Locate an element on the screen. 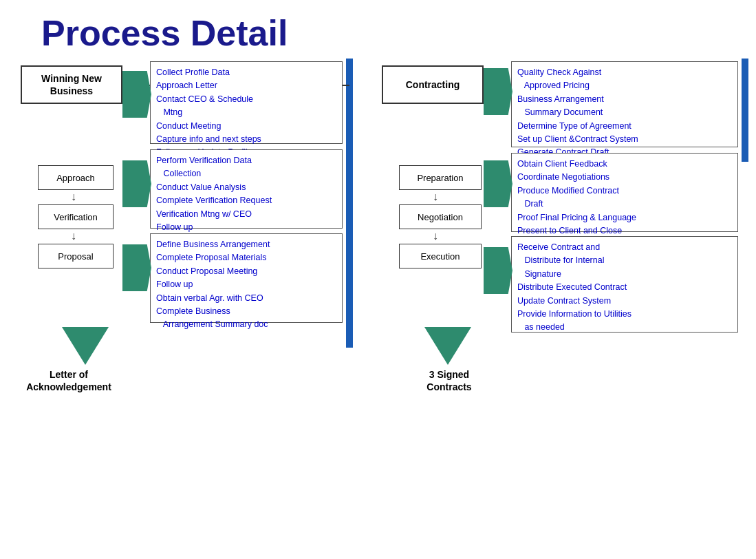  signed-contracts-label: 3 Signed Contracts is located at coordinates (449, 381).